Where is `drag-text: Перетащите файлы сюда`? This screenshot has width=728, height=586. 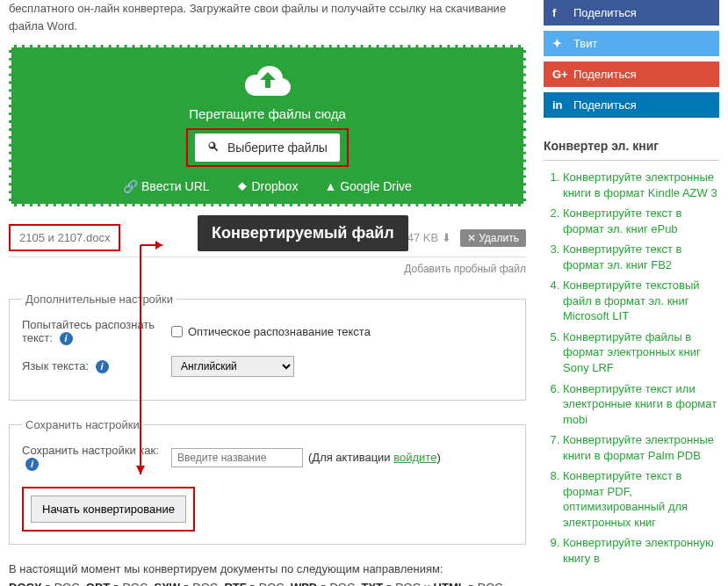
drag-text: Перетащите файлы сюда is located at coordinates (267, 114).